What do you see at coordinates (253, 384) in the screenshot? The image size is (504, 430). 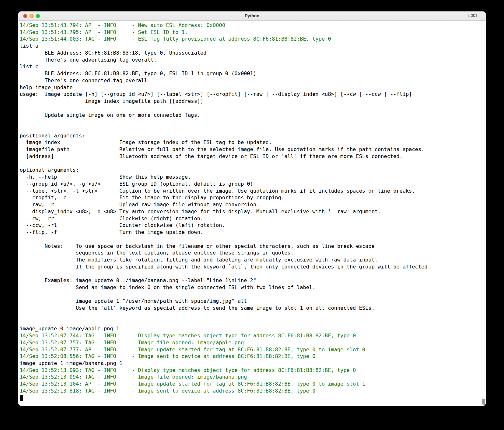 I see `log-line: 14/Sep 13:52:13.104: AP - INFO - Image u…` at bounding box center [253, 384].